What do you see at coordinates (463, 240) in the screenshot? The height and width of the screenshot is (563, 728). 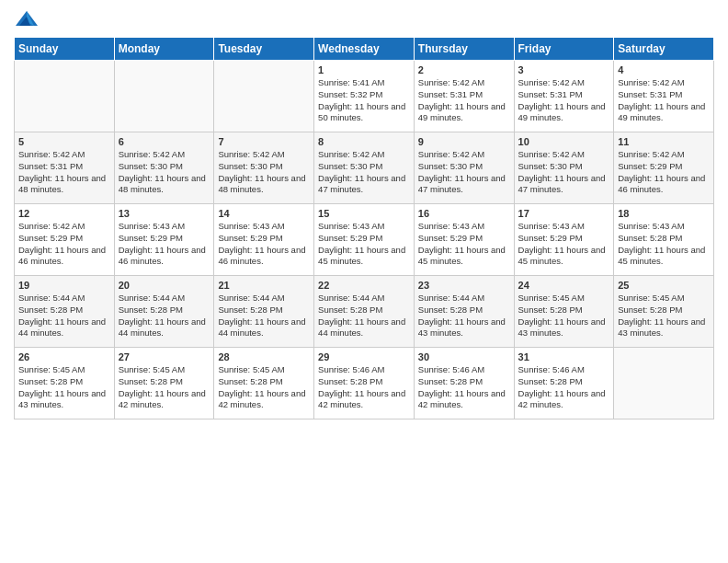 I see `calendar-cell: 16Sunrise: 5:43 AMSunset: 5:29 PMDayligh…` at bounding box center [463, 240].